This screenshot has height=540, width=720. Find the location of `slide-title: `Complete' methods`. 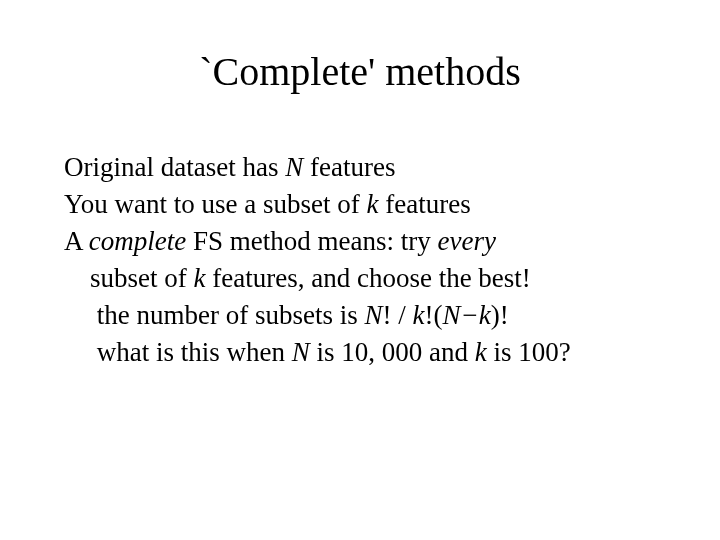

slide-title: `Complete' methods is located at coordinates (360, 72).